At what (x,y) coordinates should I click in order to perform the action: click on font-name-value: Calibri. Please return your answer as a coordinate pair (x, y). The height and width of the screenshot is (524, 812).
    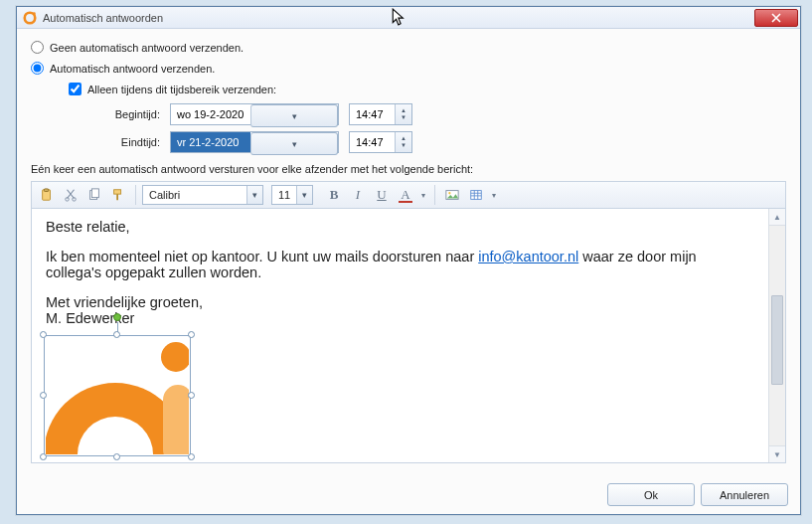
    Looking at the image, I should click on (195, 195).